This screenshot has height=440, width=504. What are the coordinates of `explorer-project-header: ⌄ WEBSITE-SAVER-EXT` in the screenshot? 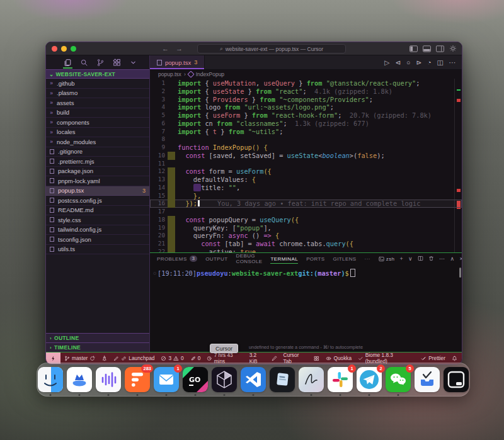 It's located at (98, 74).